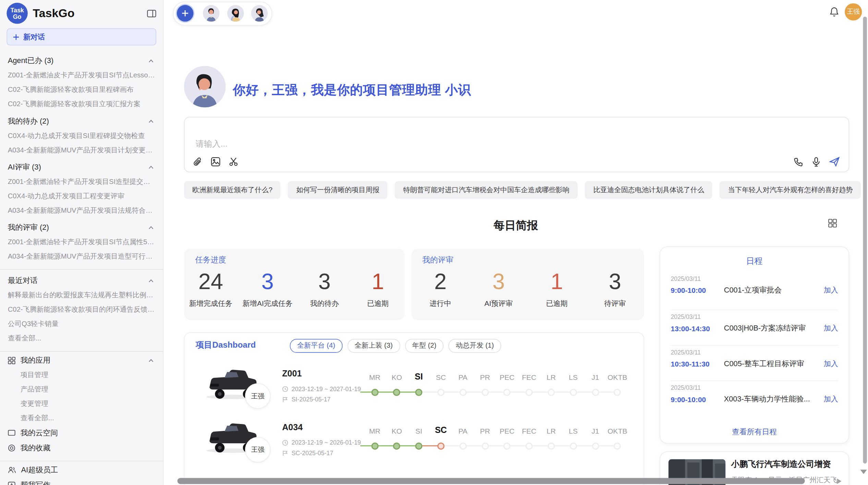 The height and width of the screenshot is (485, 868). I want to click on recent-list: 解释最新出台的欧盟报废车法规再生塑料比例被调至15%...C02-飞腾新能源轻客…, so click(82, 317).